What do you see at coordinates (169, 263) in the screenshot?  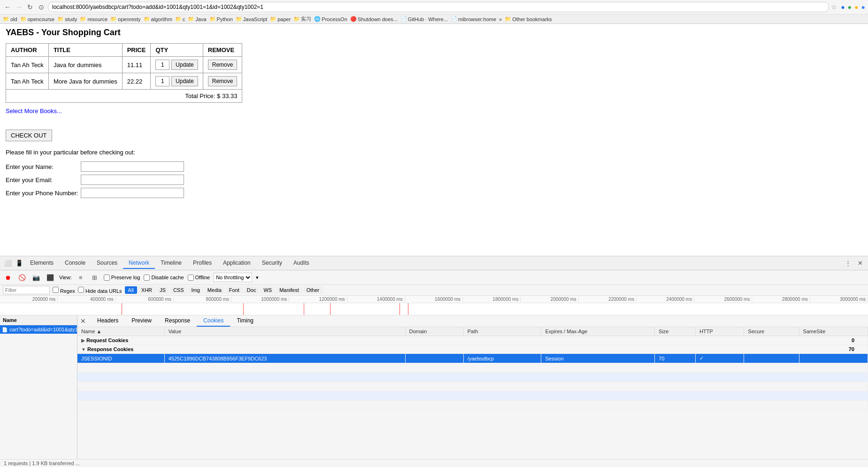 I see `devtools-tab-list: ElementsConsoleSourcesNetworkTimelinePro…` at bounding box center [169, 263].